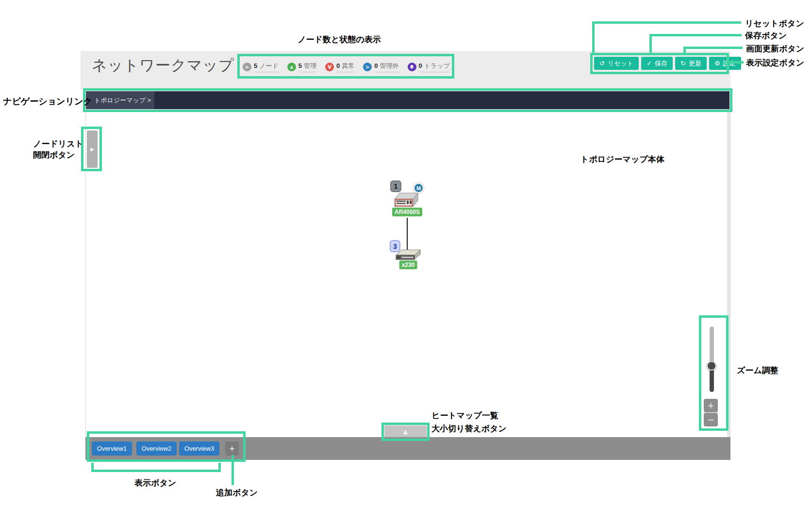 This screenshot has height=506, width=812. What do you see at coordinates (163, 65) in the screenshot?
I see `page-title: ネットワークマップ` at bounding box center [163, 65].